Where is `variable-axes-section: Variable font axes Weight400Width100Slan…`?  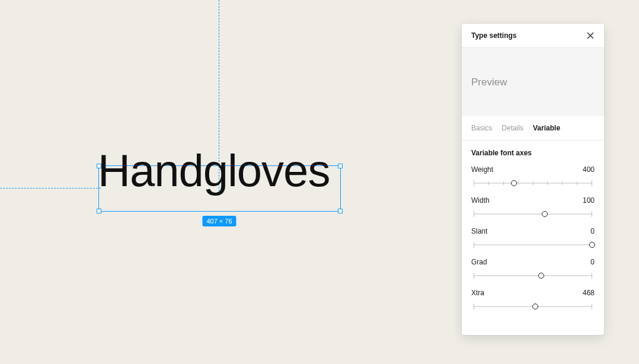 variable-axes-section: Variable font axes Weight400Width100Slan… is located at coordinates (533, 238).